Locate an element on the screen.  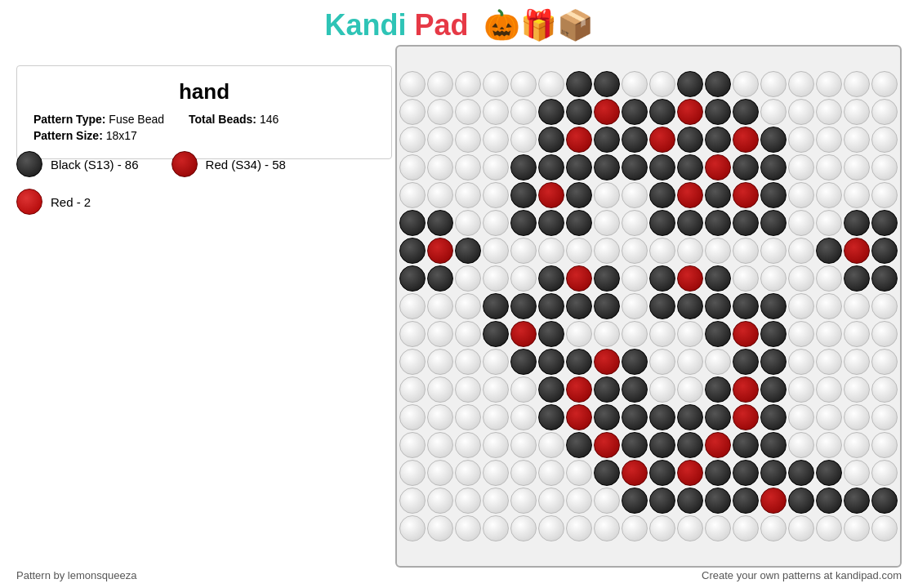
pattern-size: Pattern Size: 18x17 is located at coordinates (85, 136).